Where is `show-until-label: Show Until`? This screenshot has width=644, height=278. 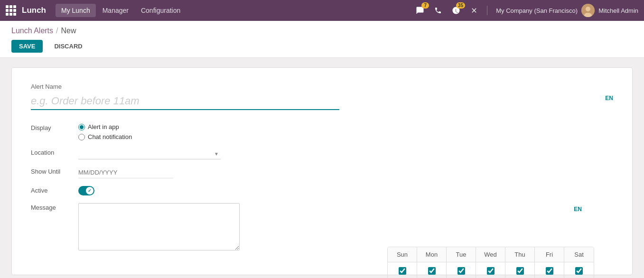
show-until-label: Show Until is located at coordinates (55, 171).